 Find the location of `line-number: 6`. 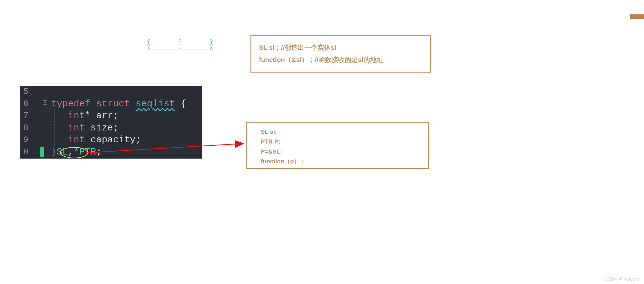

line-number: 6 is located at coordinates (24, 104).